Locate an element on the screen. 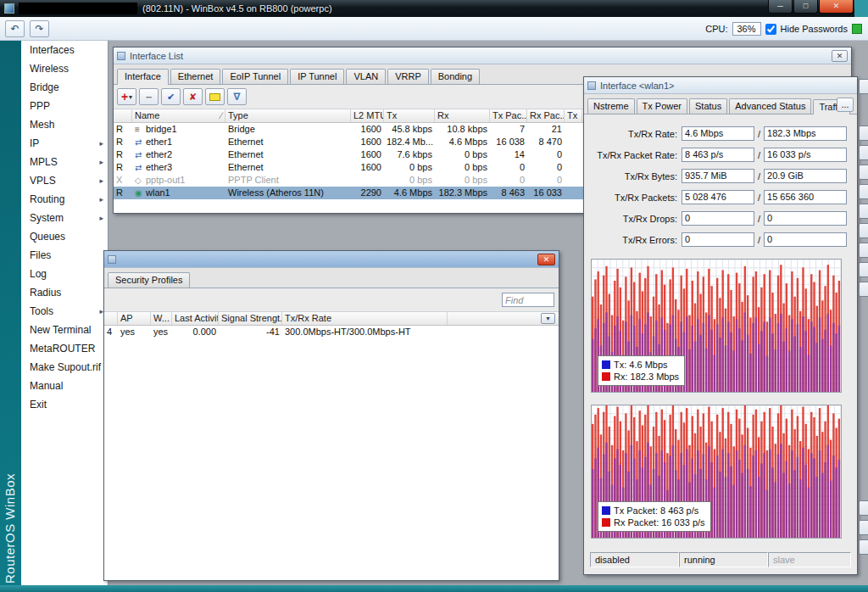  sidebar-item-mpls: MPLS▸ is located at coordinates (64, 162).